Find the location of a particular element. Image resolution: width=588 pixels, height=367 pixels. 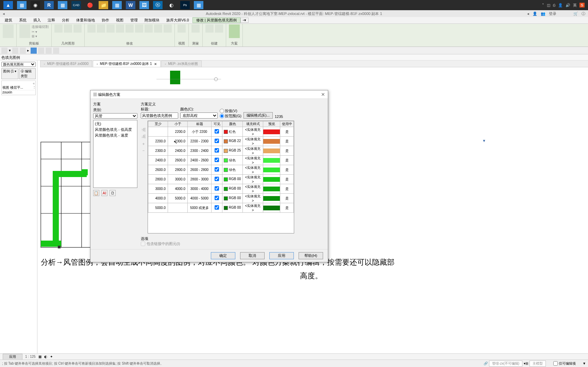

menu-tab: 分析 is located at coordinates (66, 20).